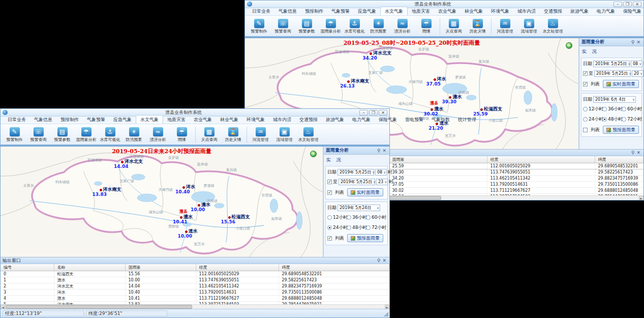  What do you see at coordinates (382, 182) in the screenshot?
I see `to-hour-combo: 23∨` at bounding box center [382, 182].